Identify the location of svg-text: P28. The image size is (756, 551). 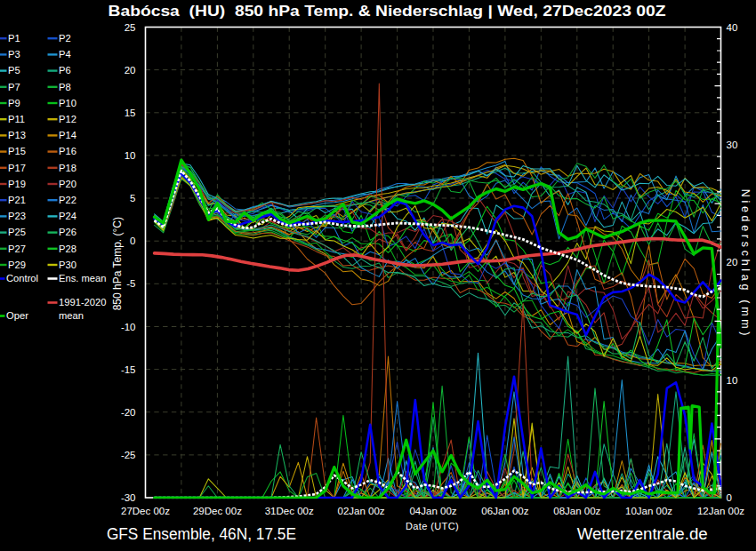
(68, 249).